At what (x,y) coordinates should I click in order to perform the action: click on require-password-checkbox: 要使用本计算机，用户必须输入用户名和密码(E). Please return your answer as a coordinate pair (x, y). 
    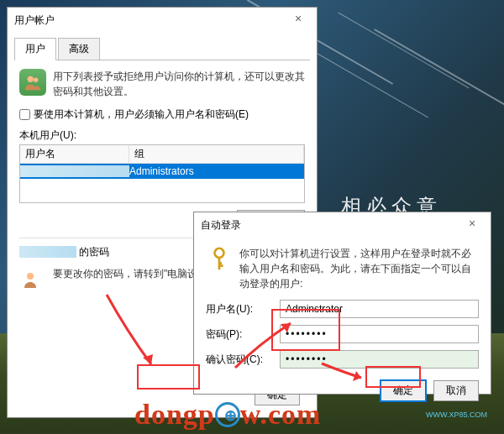
    Looking at the image, I should click on (162, 114).